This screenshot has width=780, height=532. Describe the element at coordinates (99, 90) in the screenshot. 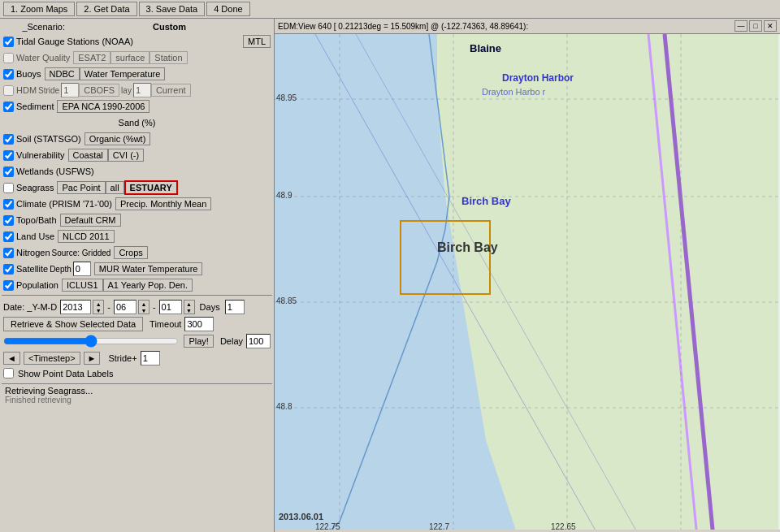

I see `cbofs-btn: CBOFS` at that location.